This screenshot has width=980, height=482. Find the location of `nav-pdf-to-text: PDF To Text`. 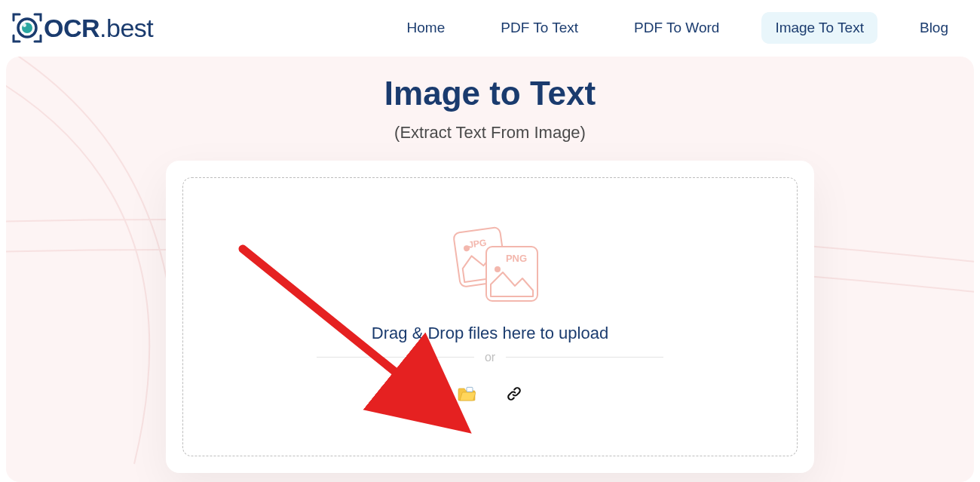

nav-pdf-to-text: PDF To Text is located at coordinates (540, 28).